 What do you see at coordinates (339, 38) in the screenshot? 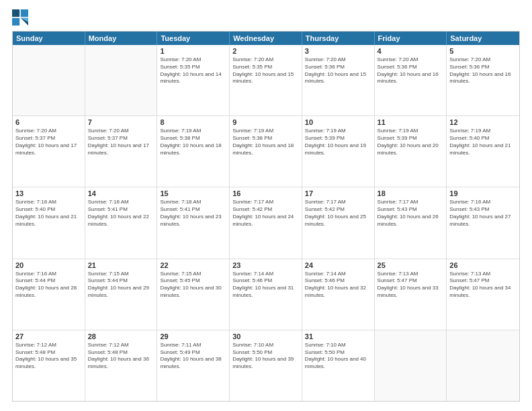
I see `weekday-header: Thursday` at bounding box center [339, 38].